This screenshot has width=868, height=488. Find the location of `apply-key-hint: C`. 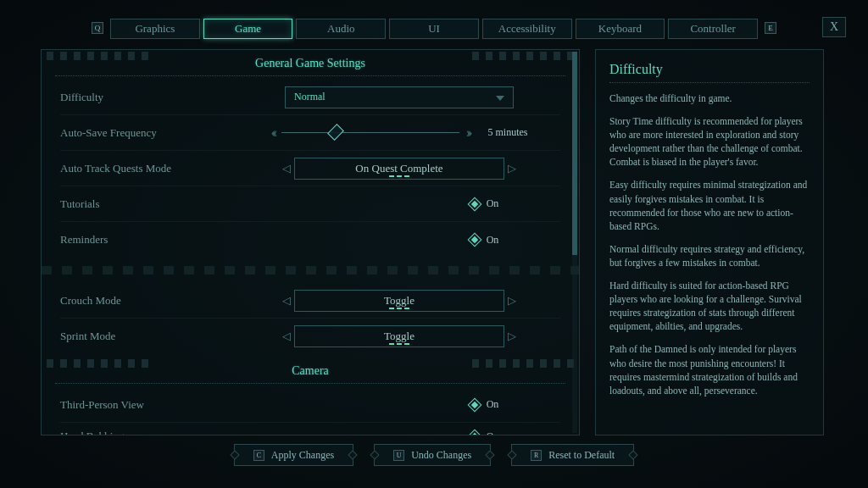

apply-key-hint: C is located at coordinates (259, 456).